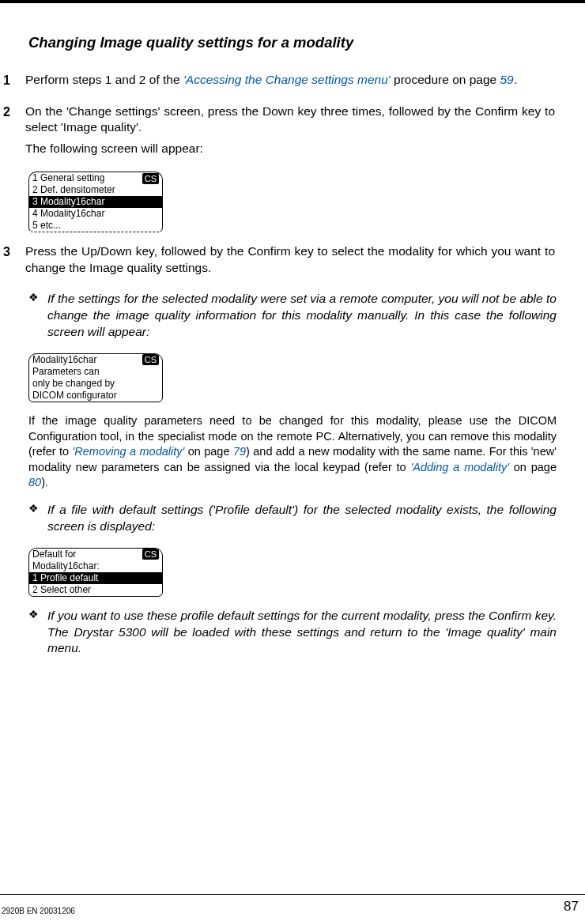  I want to click on lcd-screen-1: CS 1 General setting 2 Def. densitometer…, so click(96, 202).